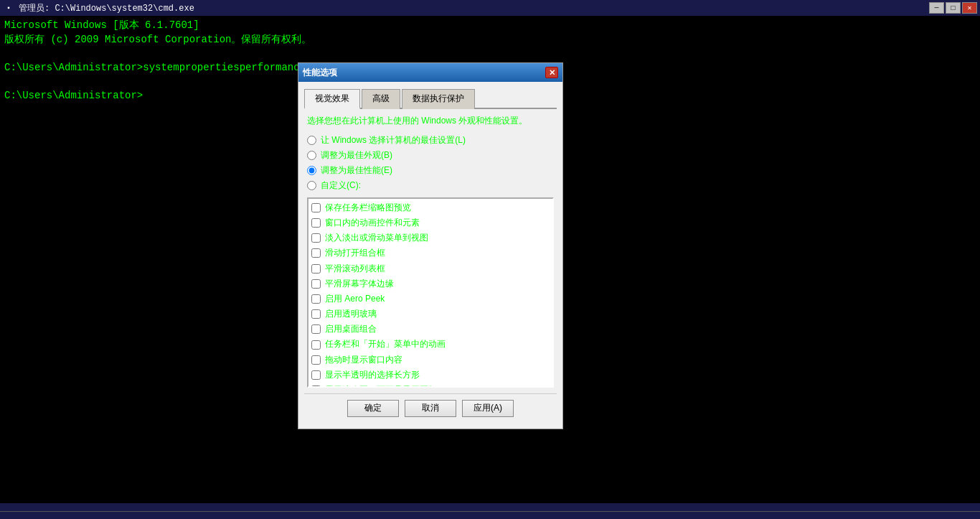 Image resolution: width=980 pixels, height=519 pixels. Describe the element at coordinates (490, 511) in the screenshot. I see `taskbar` at that location.